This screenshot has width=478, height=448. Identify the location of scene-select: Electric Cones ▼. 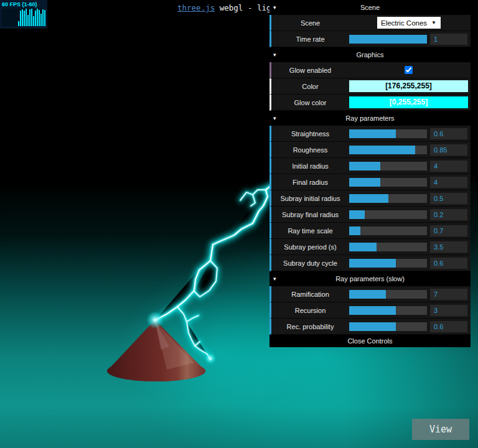
(409, 22).